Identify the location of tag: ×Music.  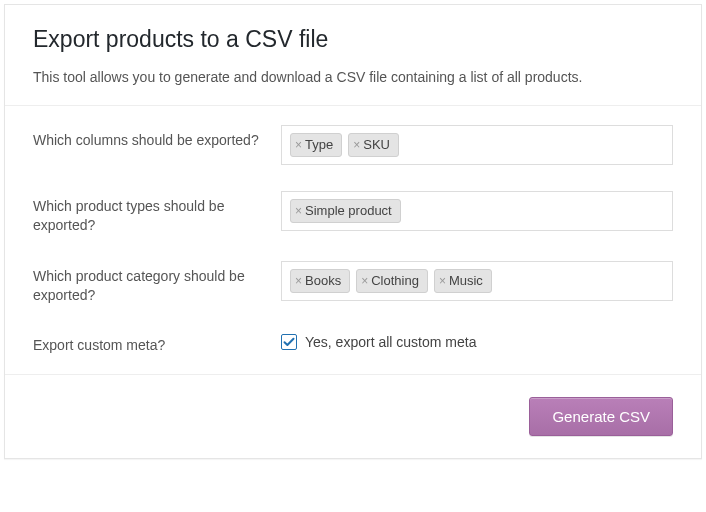
(463, 281).